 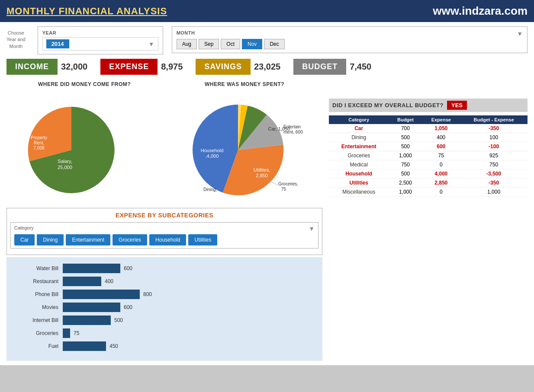 I want to click on cell-diff: 1,000, so click(x=494, y=192).